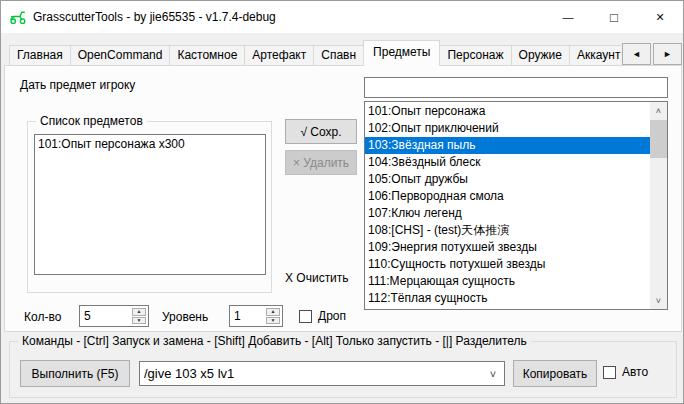 This screenshot has width=684, height=404. What do you see at coordinates (317, 278) in the screenshot?
I see `clear-button: X Очистить` at bounding box center [317, 278].